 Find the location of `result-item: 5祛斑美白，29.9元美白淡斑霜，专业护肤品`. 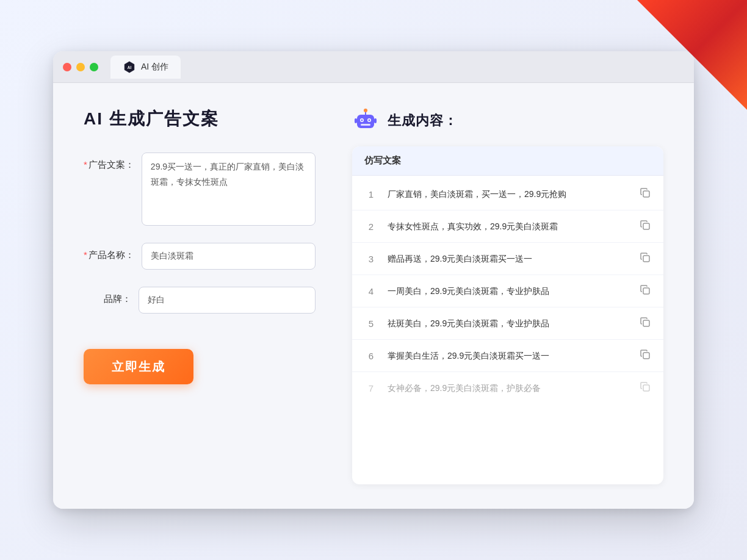

result-item: 5祛斑美白，29.9元美白淡斑霜，专业护肤品 is located at coordinates (508, 323).